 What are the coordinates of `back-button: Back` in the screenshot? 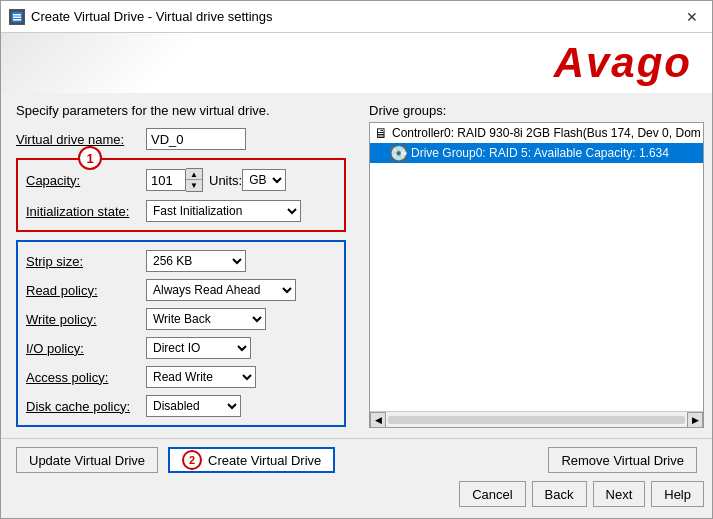 It's located at (560, 494).